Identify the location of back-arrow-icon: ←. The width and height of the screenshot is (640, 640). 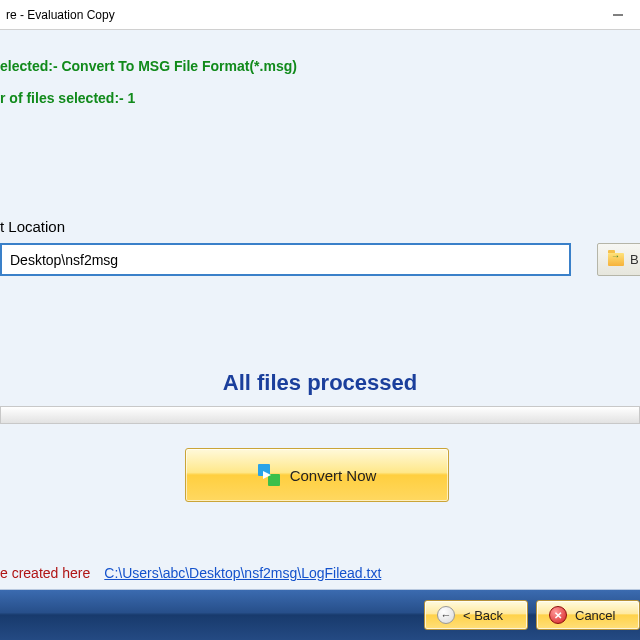
(446, 615).